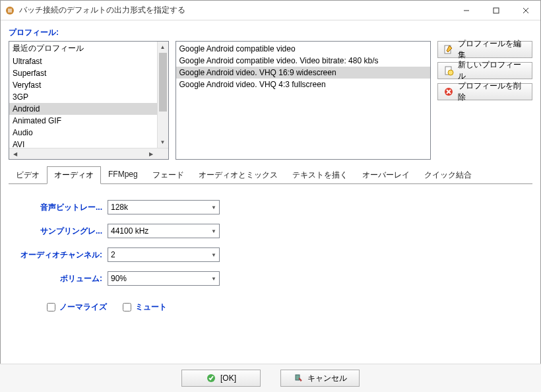  I want to click on cancel-button: キャンセル, so click(320, 378).